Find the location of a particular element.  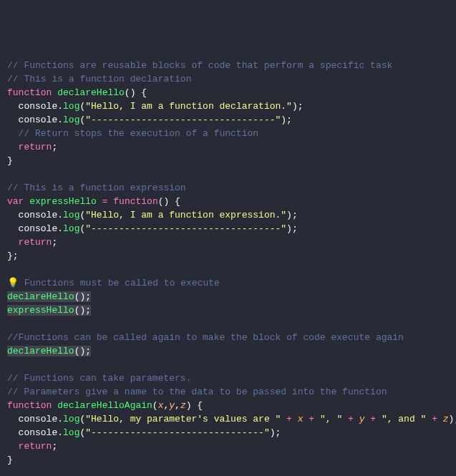

string: ", " is located at coordinates (331, 419).